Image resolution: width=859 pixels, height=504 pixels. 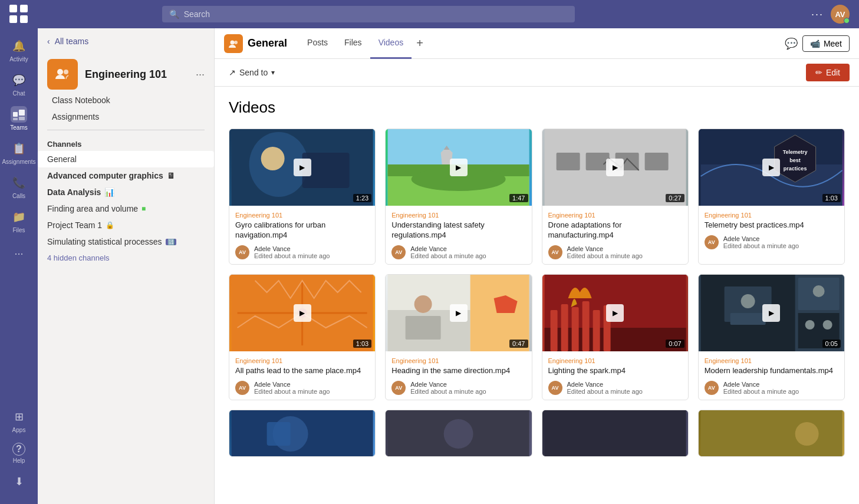 What do you see at coordinates (771, 313) in the screenshot?
I see `play-button-v8: ▶` at bounding box center [771, 313].